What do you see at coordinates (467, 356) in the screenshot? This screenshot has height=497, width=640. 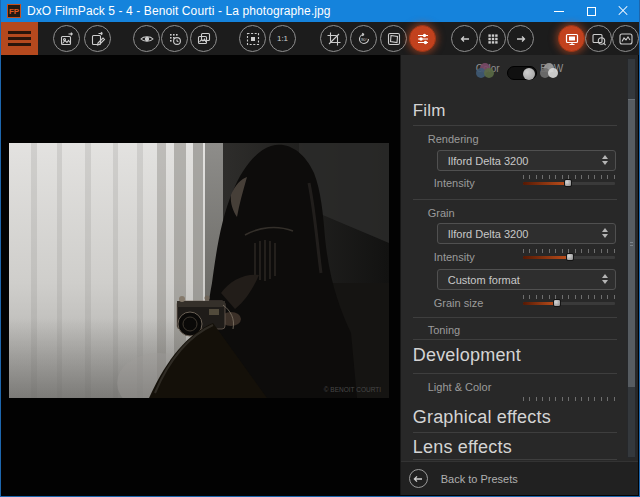 I see `section-development: Development` at bounding box center [467, 356].